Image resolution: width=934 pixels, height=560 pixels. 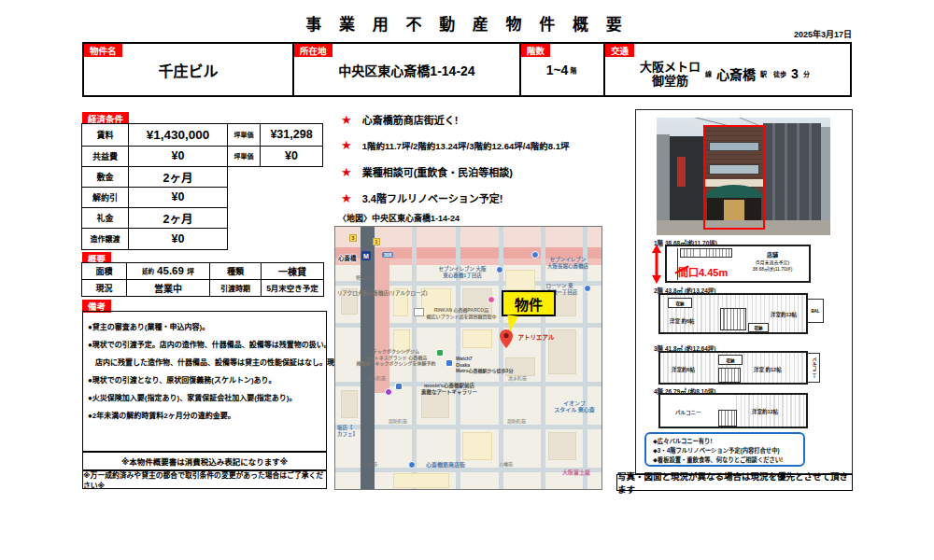 What do you see at coordinates (795, 74) in the screenshot?
I see `walk-minutes: 3` at bounding box center [795, 74].